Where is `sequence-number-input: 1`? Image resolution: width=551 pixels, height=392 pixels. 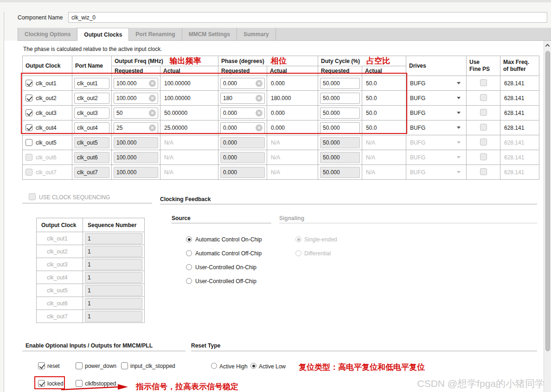 sequence-number-input: 1 is located at coordinates (114, 291).